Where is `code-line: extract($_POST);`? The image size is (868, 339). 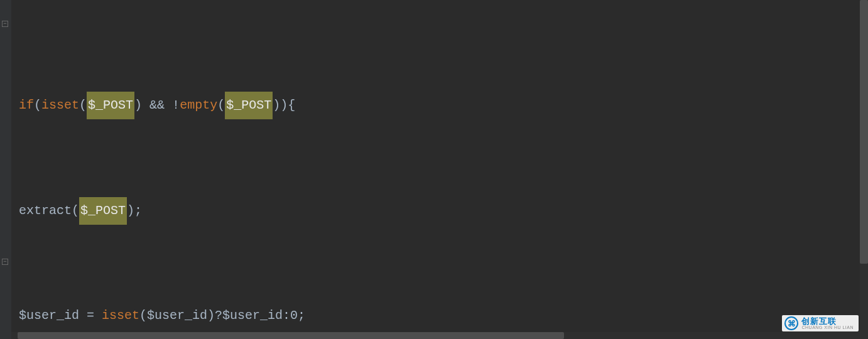 code-line: extract($_POST); is located at coordinates (443, 210).